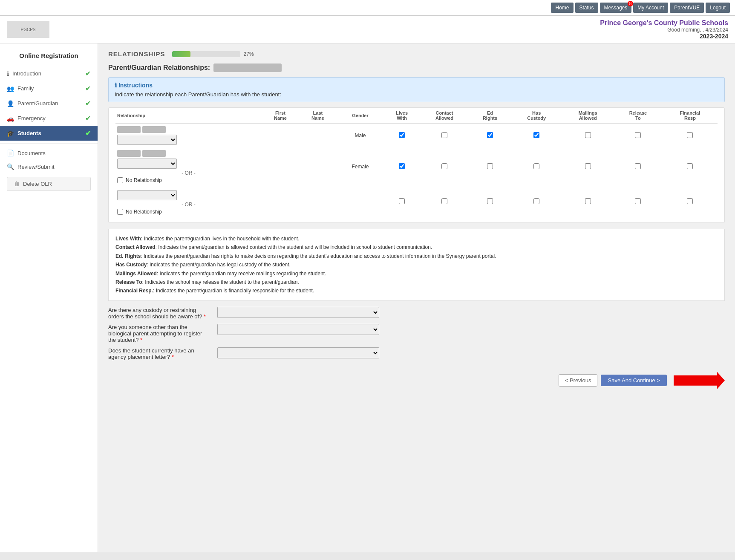 The height and width of the screenshot is (560, 735). Describe the element at coordinates (417, 85) in the screenshot. I see `instructions-title: ℹ Instructions` at that location.